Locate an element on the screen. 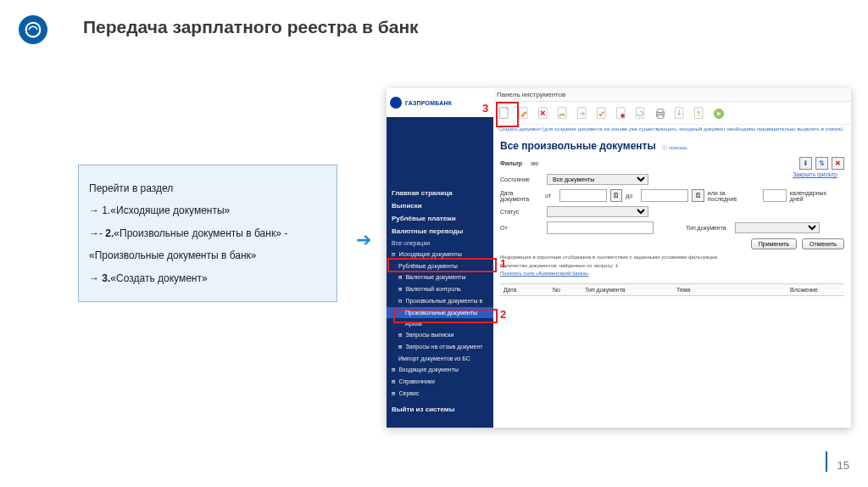 Image resolution: width=868 pixels, height=487 pixels. toolbar-new-icon is located at coordinates (504, 114).